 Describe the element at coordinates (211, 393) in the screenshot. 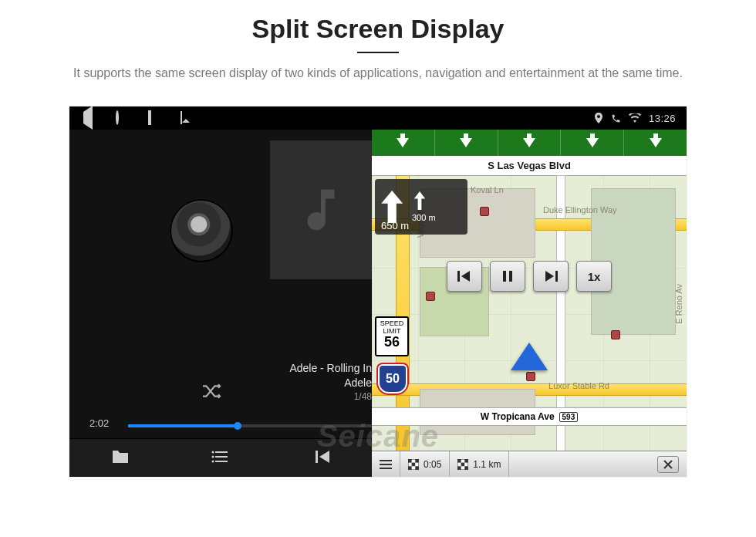

I see `shuffle-icon` at that location.